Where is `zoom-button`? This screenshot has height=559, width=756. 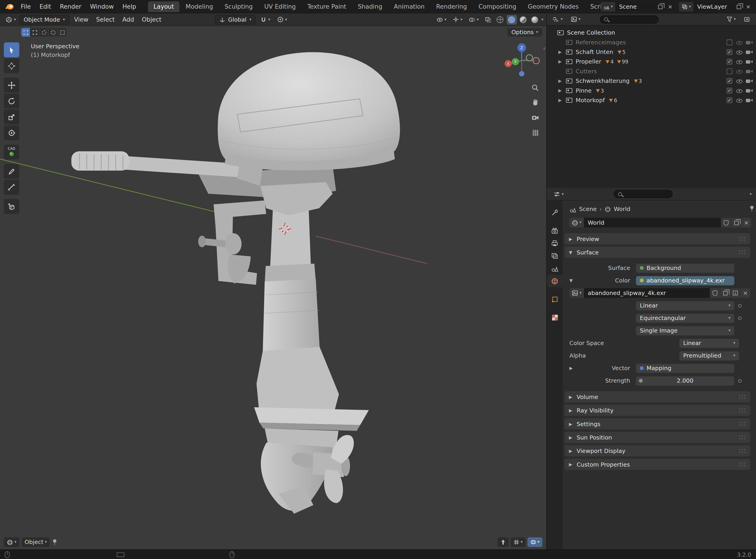 zoom-button is located at coordinates (535, 88).